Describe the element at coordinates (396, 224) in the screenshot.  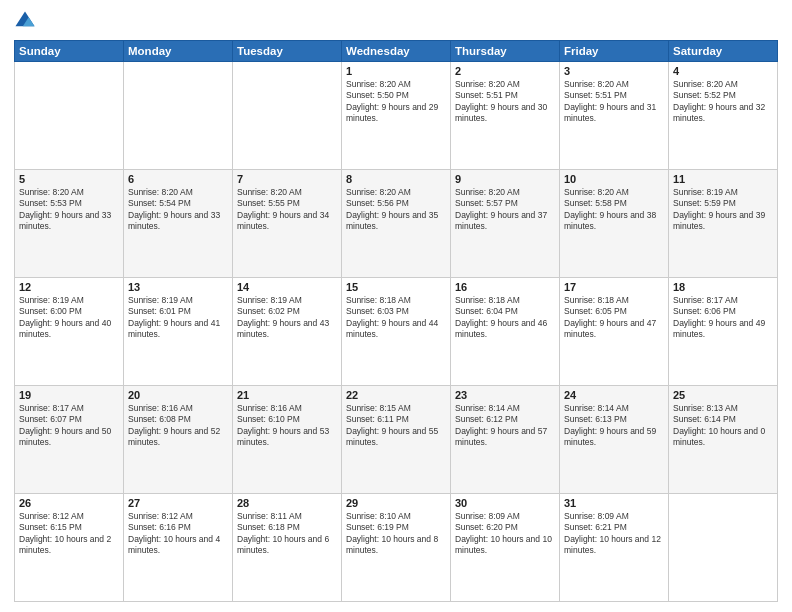
I see `day-cell: 8Sunrise: 8:20 AM Sunset: 5:56 PM Daylig…` at that location.